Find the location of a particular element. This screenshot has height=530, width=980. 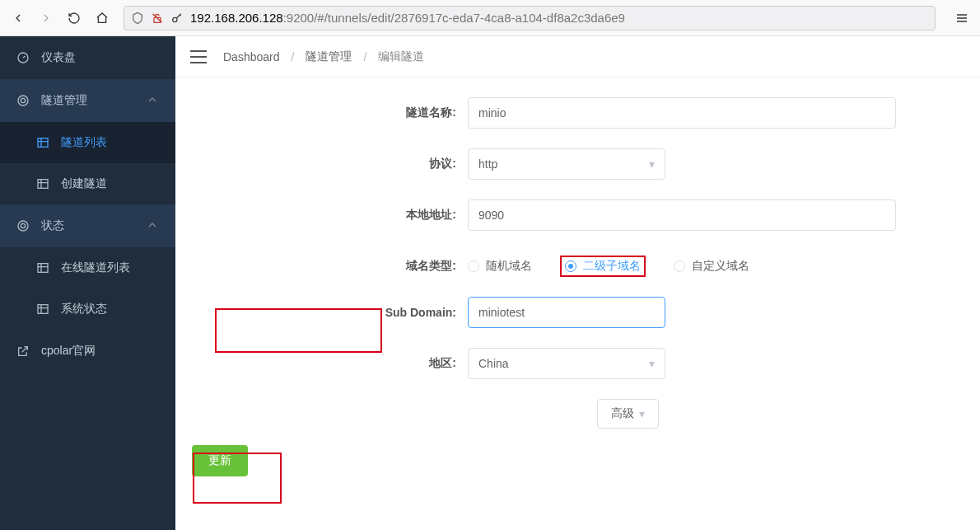

caret-down-icon: ▾ is located at coordinates (642, 414).